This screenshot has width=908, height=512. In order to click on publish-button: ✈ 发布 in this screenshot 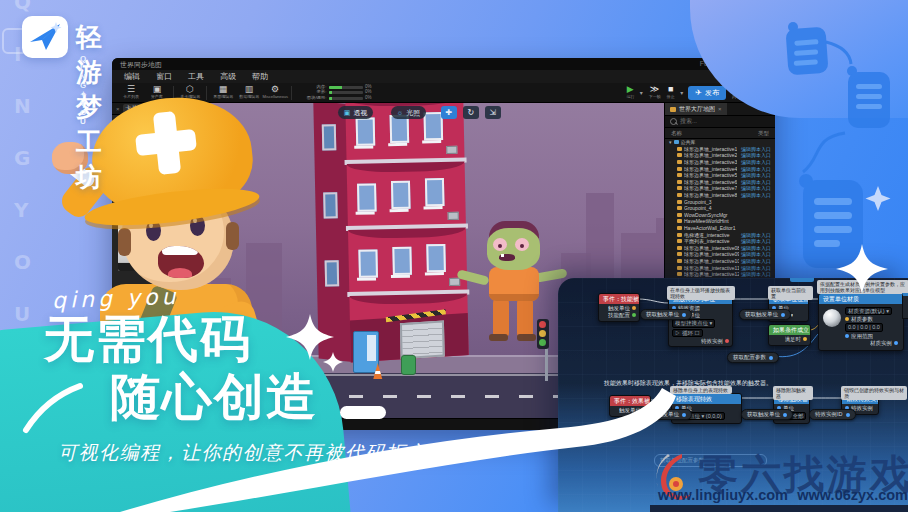, I will do `click(707, 93)`.